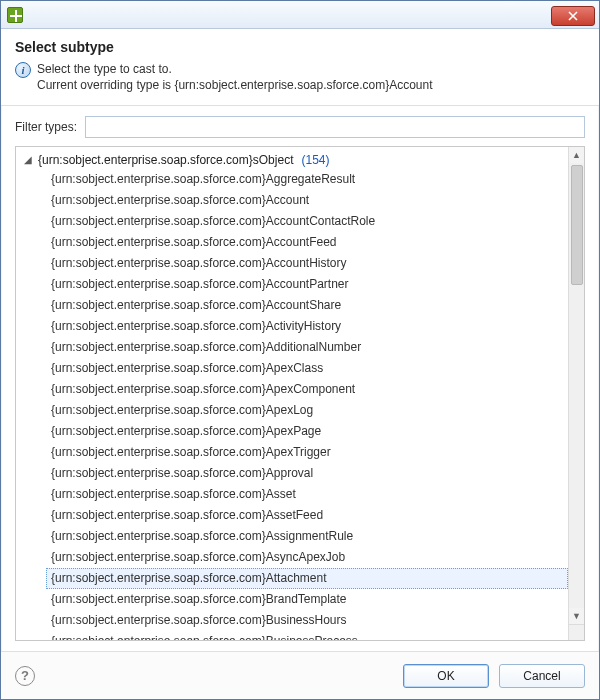 This screenshot has height=700, width=600. What do you see at coordinates (300, 126) in the screenshot?
I see `filter-row: Filter types:` at bounding box center [300, 126].